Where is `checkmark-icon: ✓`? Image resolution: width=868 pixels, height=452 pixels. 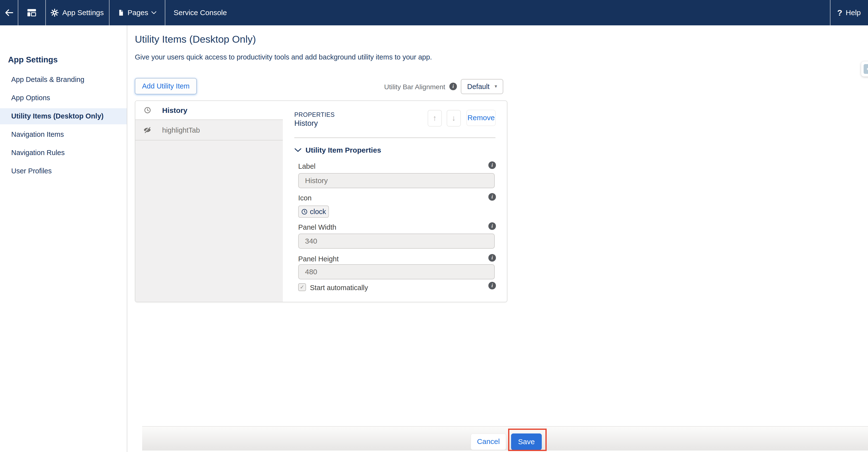
checkmark-icon: ✓ is located at coordinates (302, 287).